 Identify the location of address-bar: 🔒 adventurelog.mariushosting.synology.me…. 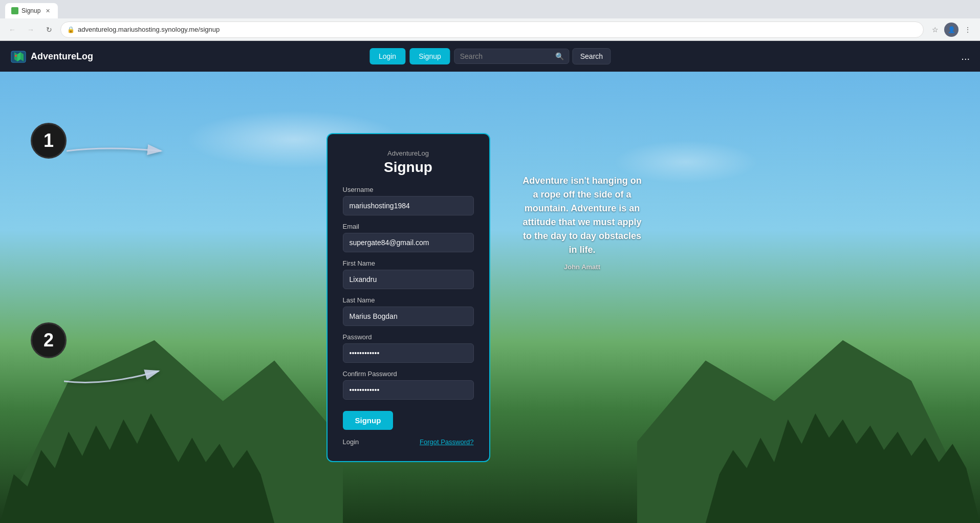
(492, 30).